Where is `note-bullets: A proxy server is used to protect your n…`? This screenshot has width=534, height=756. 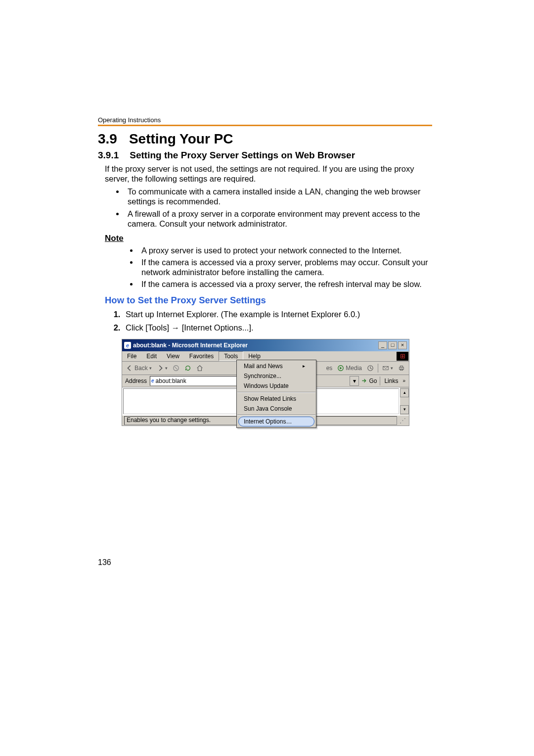 note-bullets: A proxy server is used to protect your n… is located at coordinates (268, 267).